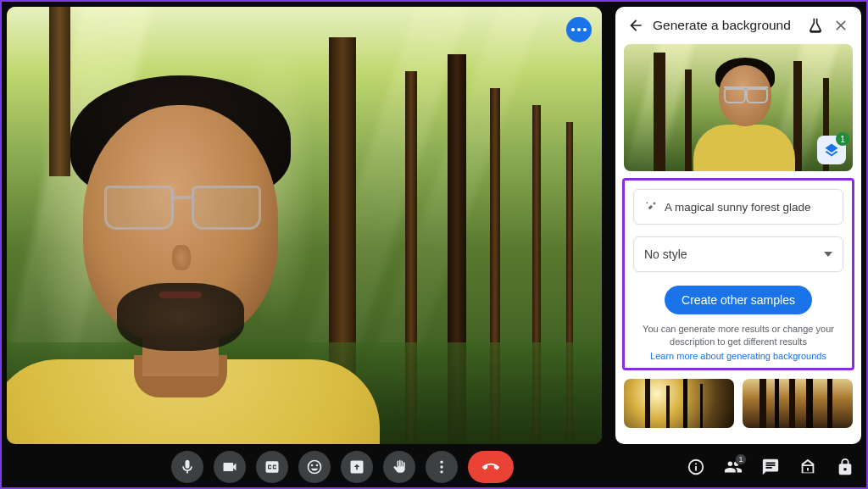  I want to click on present-button, so click(357, 467).